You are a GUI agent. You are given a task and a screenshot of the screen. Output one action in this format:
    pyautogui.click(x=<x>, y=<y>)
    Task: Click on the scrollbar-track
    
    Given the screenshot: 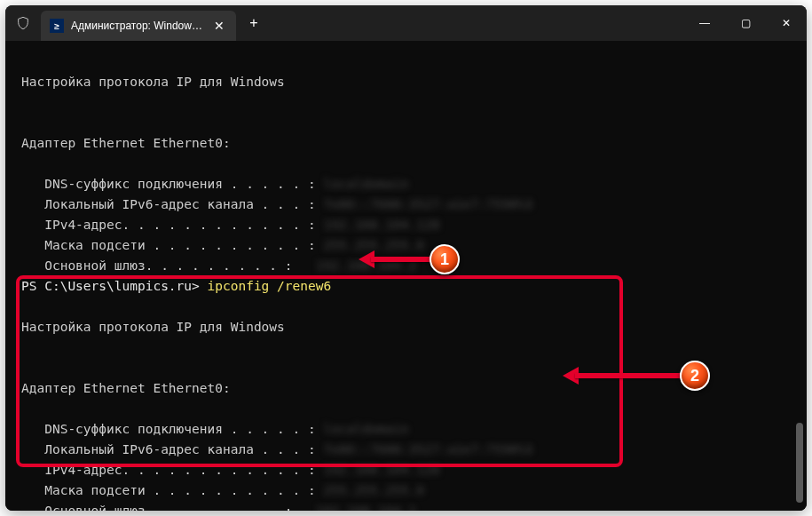 What is the action you would take?
    pyautogui.click(x=800, y=275)
    